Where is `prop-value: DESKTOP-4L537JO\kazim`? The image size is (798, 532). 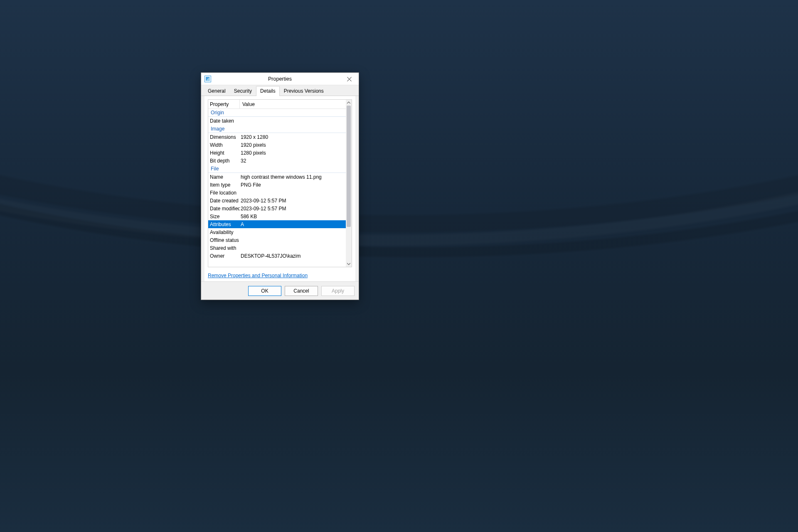 prop-value: DESKTOP-4L537JO\kazim is located at coordinates (293, 256).